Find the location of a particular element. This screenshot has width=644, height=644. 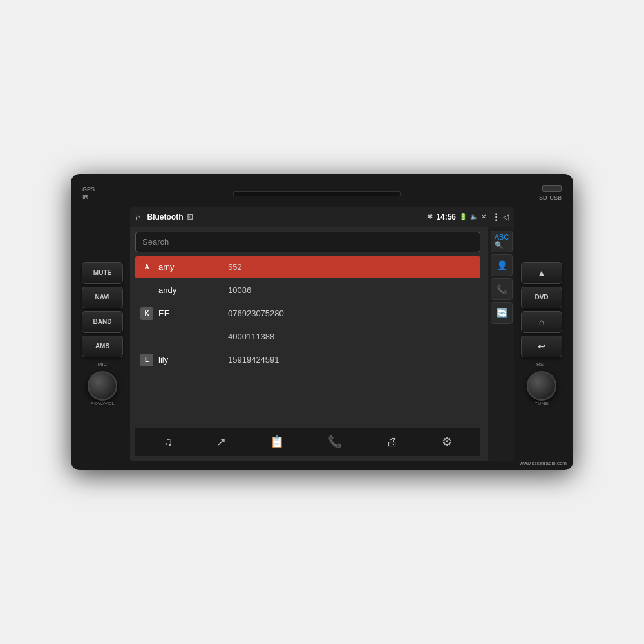

gps-ir-labels: GPS IR is located at coordinates (89, 193).